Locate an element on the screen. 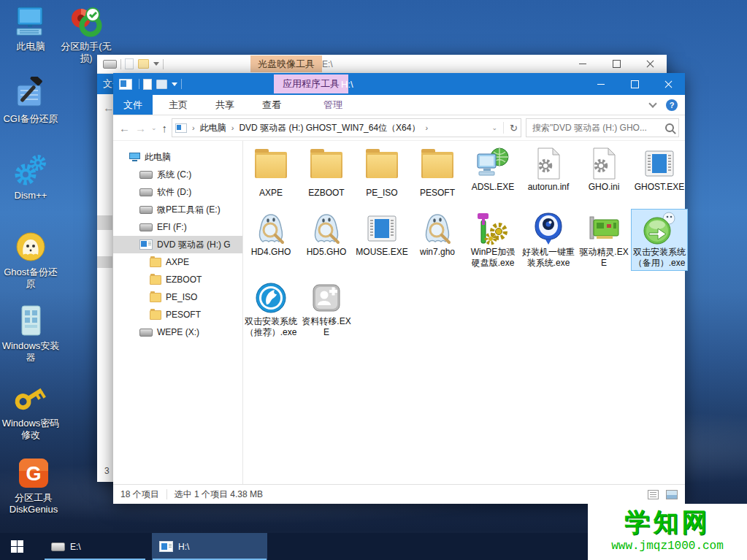 This screenshot has height=560, width=747. windows-installer-icon is located at coordinates (31, 321).